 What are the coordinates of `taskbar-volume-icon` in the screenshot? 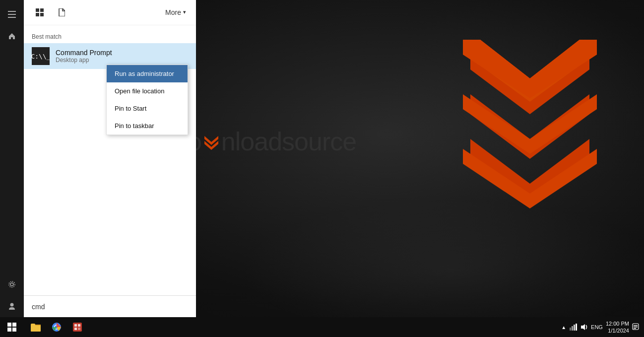 It's located at (584, 327).